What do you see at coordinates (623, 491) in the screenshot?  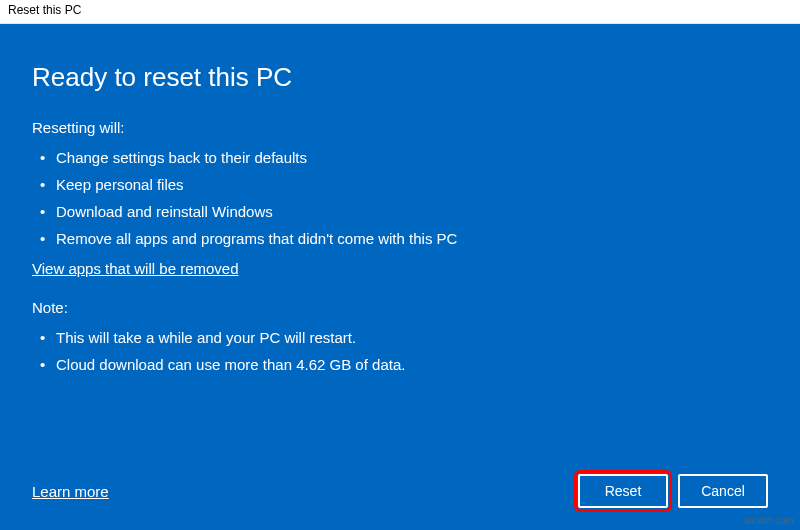 I see `reset-button: Reset` at bounding box center [623, 491].